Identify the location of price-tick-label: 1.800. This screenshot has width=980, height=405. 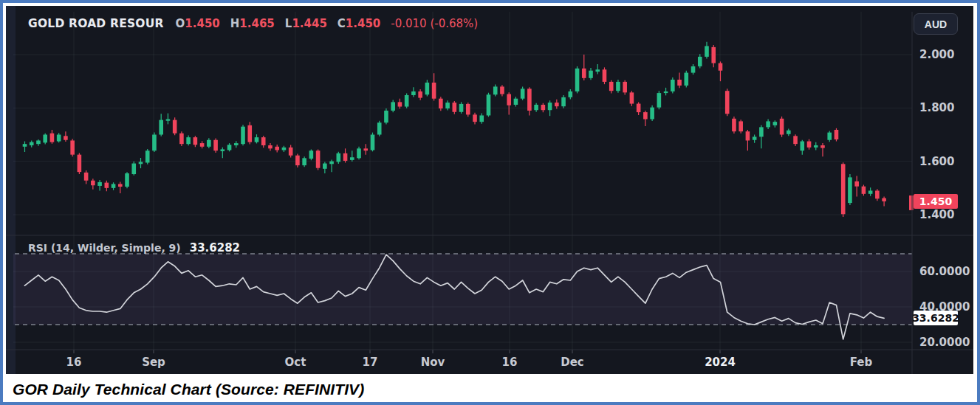
(936, 108).